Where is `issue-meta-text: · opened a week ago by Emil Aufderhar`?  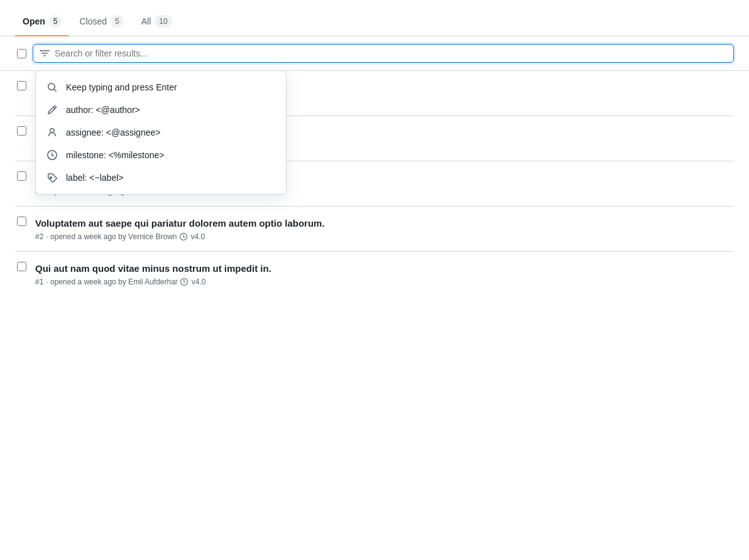
issue-meta-text: · opened a week ago by Emil Aufderhar is located at coordinates (112, 282).